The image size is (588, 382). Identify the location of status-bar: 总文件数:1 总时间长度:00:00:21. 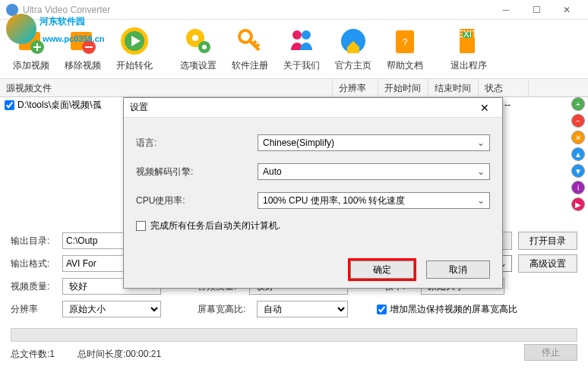
(294, 354).